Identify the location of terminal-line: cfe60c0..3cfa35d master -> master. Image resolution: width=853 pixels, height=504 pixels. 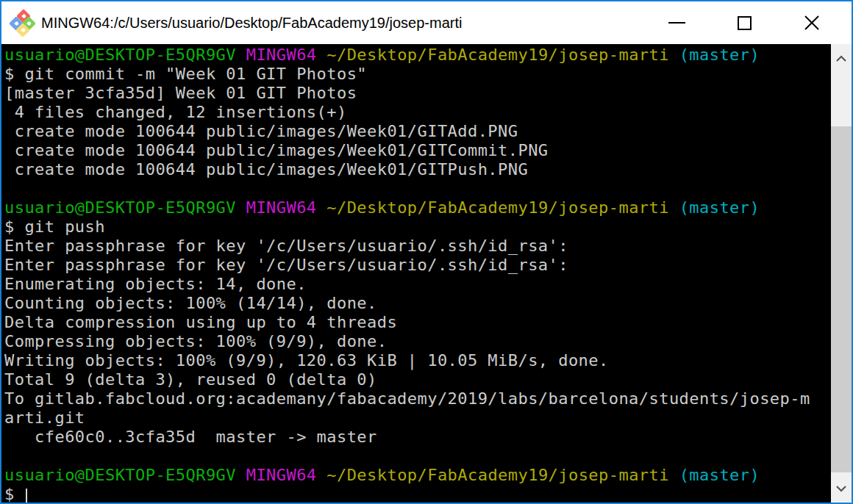
(418, 437).